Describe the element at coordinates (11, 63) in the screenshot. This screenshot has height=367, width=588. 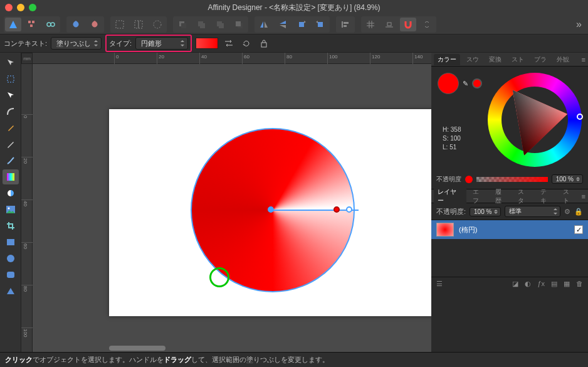
I see `move-tool` at that location.